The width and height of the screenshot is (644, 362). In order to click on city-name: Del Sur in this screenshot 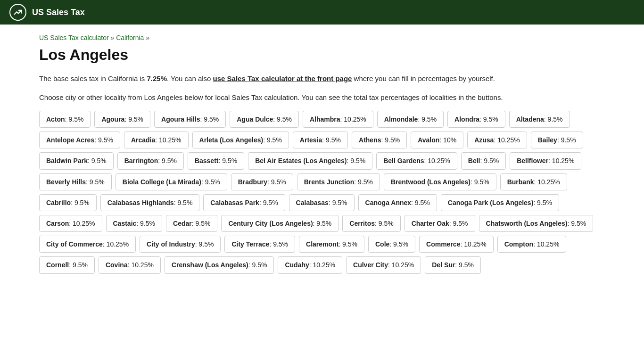, I will do `click(443, 265)`.